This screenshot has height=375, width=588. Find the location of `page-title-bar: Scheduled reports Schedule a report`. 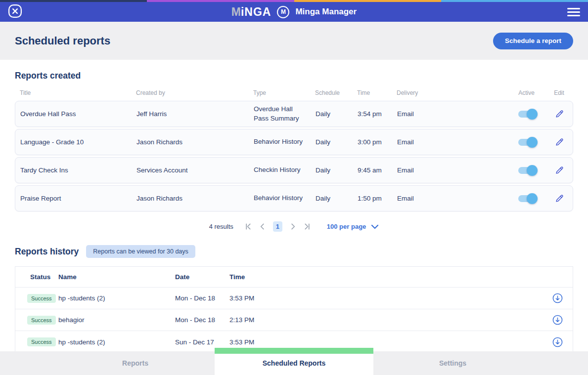

page-title-bar: Scheduled reports Schedule a report is located at coordinates (294, 41).